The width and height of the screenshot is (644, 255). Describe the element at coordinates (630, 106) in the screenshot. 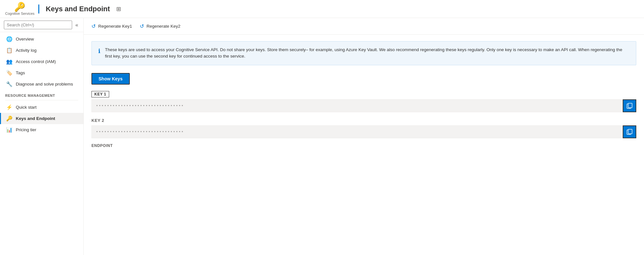

I see `copy-key1-icon` at that location.